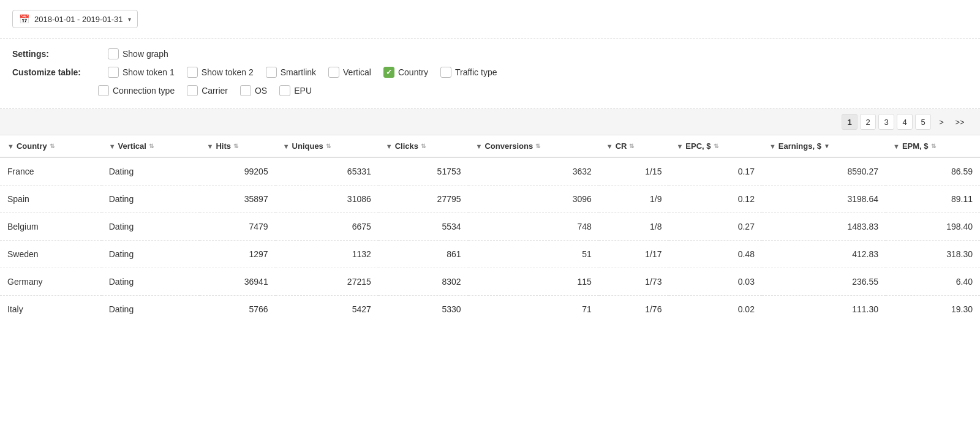 Image resolution: width=980 pixels, height=447 pixels. What do you see at coordinates (490, 310) in the screenshot?
I see `table-row: ItalyDating576654275330711/760.02111.301…` at bounding box center [490, 310].